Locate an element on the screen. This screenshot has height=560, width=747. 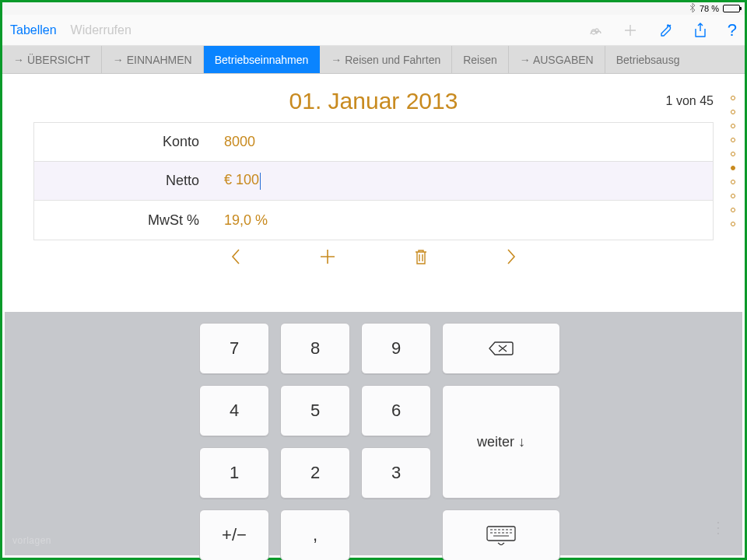
netto-label: Netto is located at coordinates (124, 180).